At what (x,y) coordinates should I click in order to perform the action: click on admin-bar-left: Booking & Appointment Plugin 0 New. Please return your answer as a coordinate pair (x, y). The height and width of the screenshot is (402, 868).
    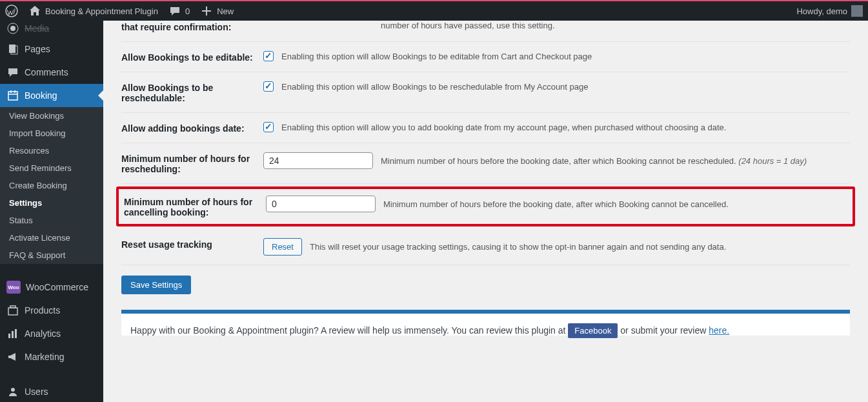
    Looking at the image, I should click on (119, 11).